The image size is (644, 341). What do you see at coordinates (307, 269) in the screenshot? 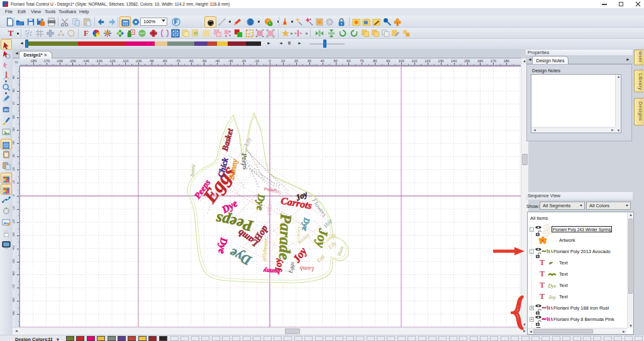
I see `svg-text: Lamb` at bounding box center [307, 269].